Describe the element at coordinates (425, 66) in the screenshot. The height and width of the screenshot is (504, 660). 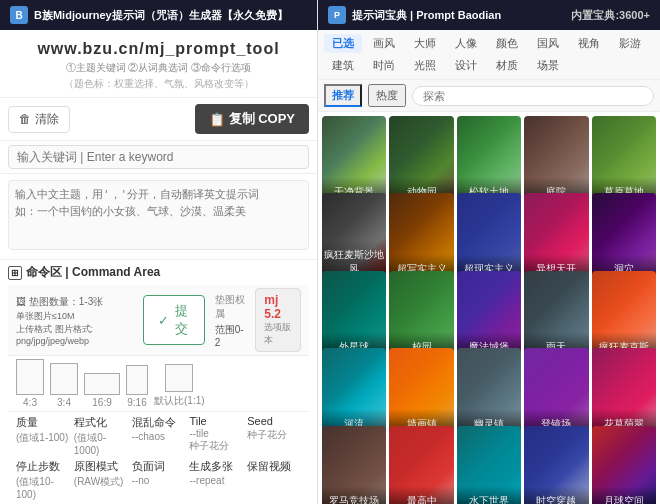
I see `tab-lighting: 光照` at that location.